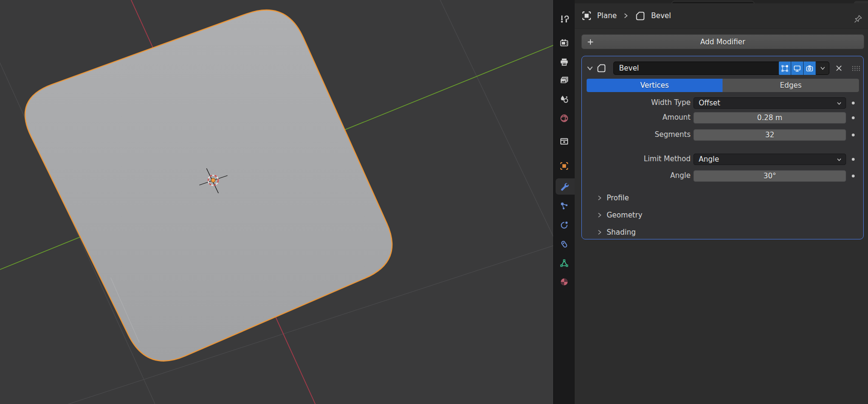  I want to click on section-profile: Profile, so click(612, 198).